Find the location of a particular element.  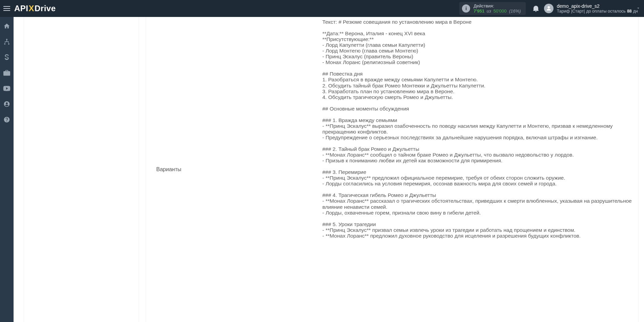

nav-help is located at coordinates (7, 120).